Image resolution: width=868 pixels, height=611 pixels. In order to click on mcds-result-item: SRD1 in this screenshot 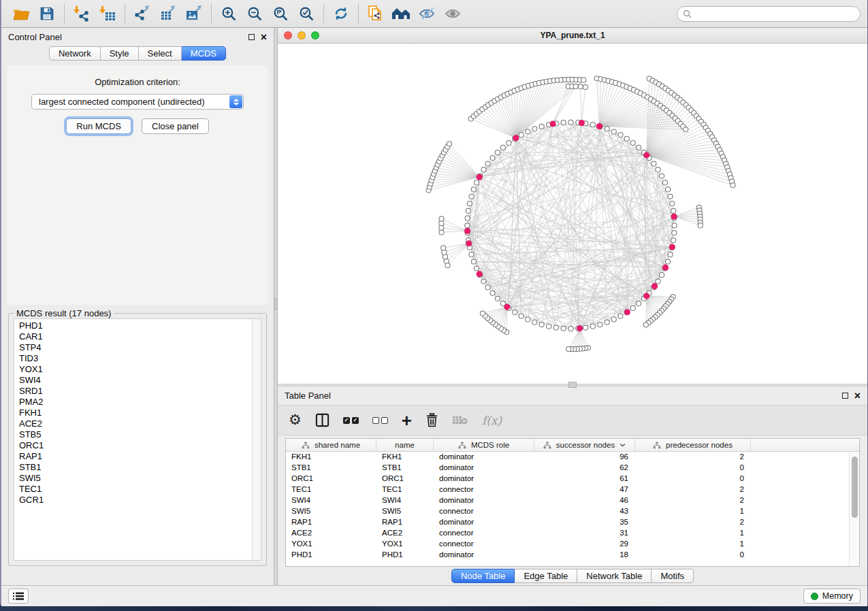, I will do `click(135, 391)`.